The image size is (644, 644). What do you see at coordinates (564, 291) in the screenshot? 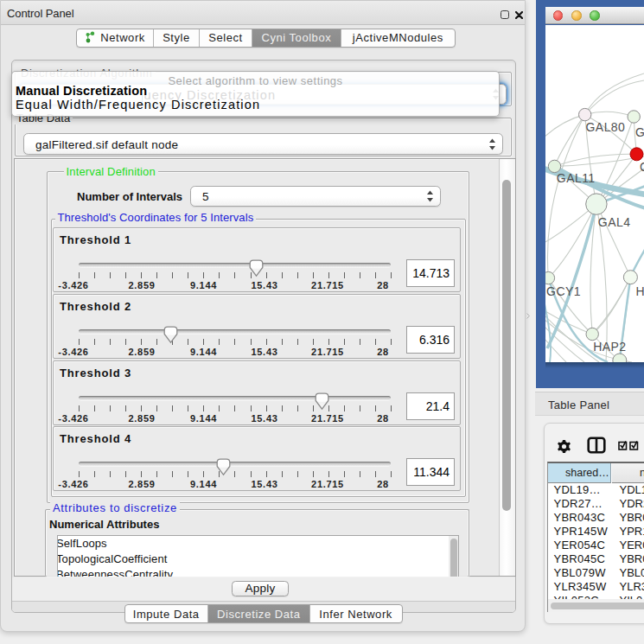
I see `svg-text: GCY1` at bounding box center [564, 291].